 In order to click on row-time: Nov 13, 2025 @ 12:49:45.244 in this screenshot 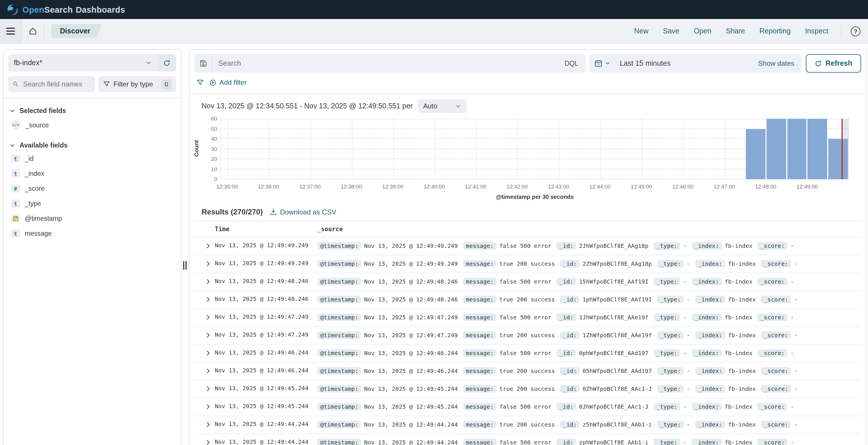, I will do `click(266, 406)`.